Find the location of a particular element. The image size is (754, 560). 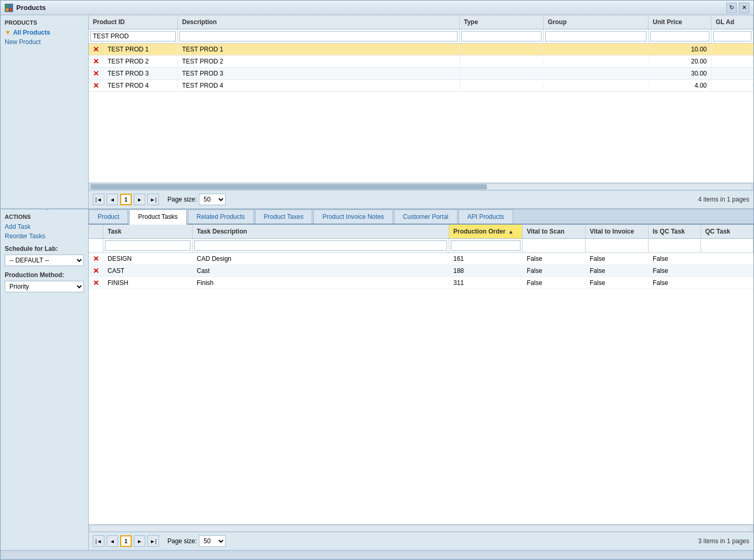

task-scroll-track is located at coordinates (421, 529).